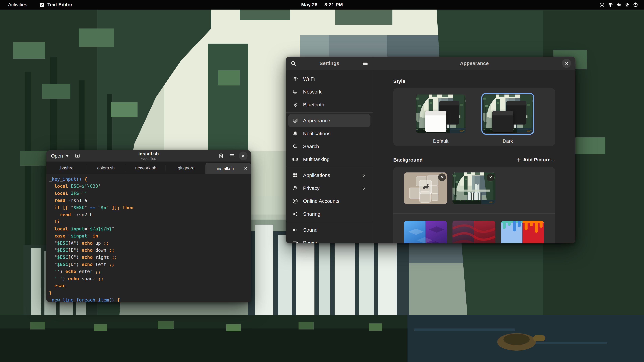  Describe the element at coordinates (225, 168) in the screenshot. I see `tab-label: install.sh` at that location.